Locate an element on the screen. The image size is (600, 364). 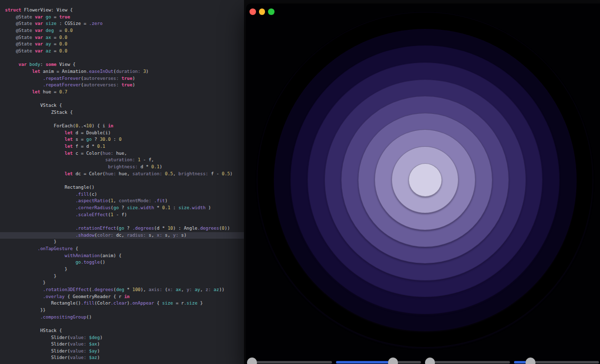
code-line: ForEach(0..<10) { i in is located at coordinates (124, 126).